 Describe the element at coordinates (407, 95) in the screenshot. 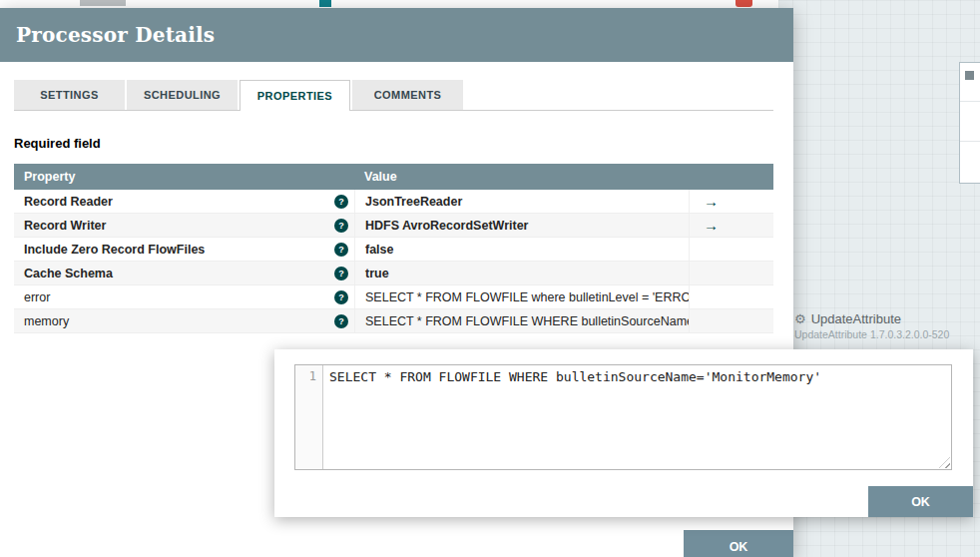

I see `tab-comments: COMMENTS` at that location.